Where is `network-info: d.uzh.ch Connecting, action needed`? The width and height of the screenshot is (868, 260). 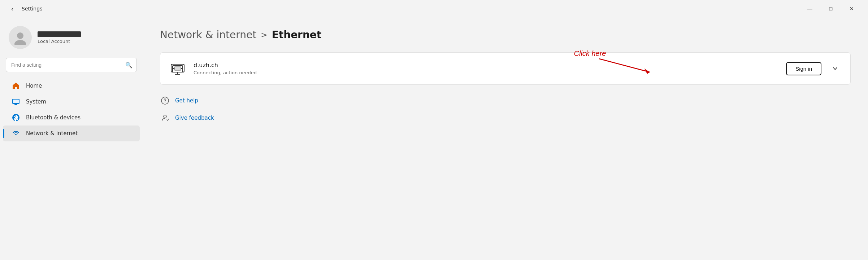 network-info: d.uzh.ch Connecting, action needed is located at coordinates (486, 69).